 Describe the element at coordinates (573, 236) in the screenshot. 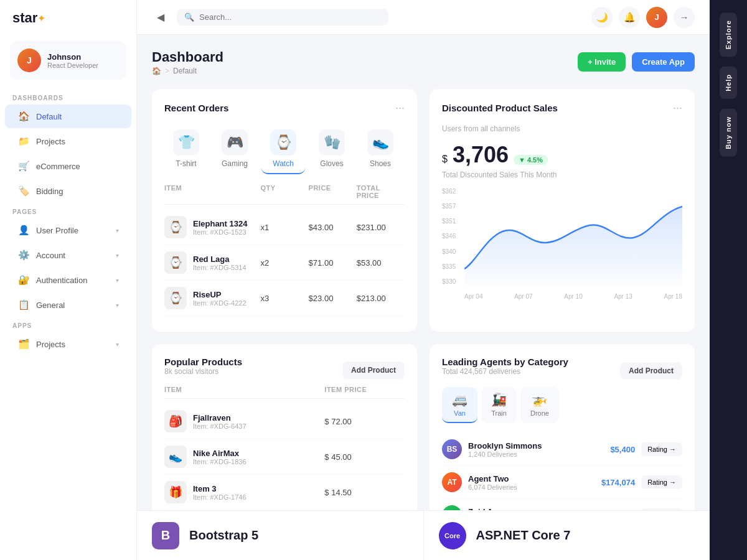

I see `chart-svg-container` at that location.